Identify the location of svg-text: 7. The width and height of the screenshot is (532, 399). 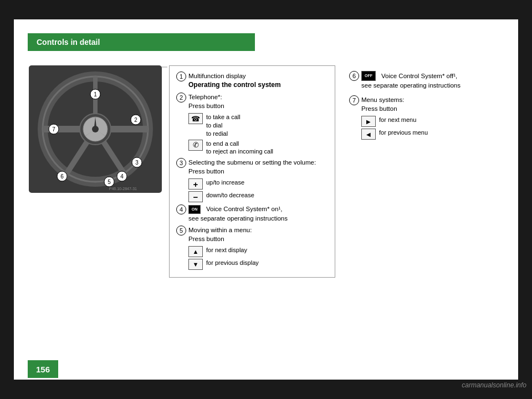
(54, 130).